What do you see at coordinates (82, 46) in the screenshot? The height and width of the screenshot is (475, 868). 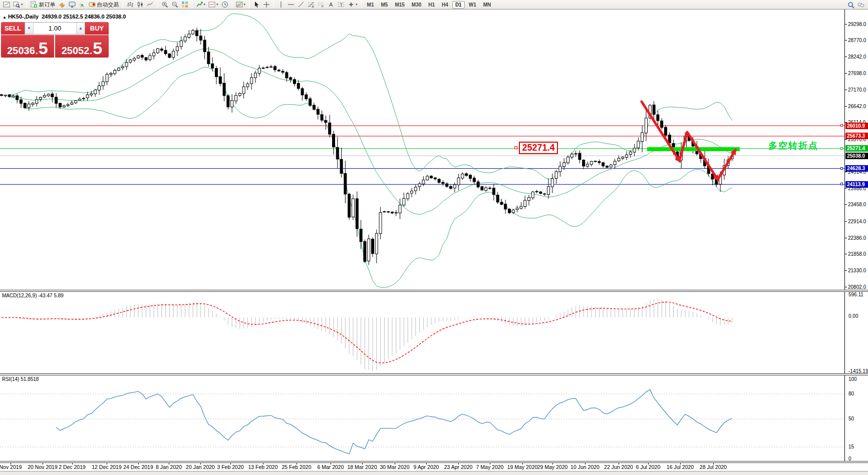 I see `buy-price: 25052 . 5` at bounding box center [82, 46].